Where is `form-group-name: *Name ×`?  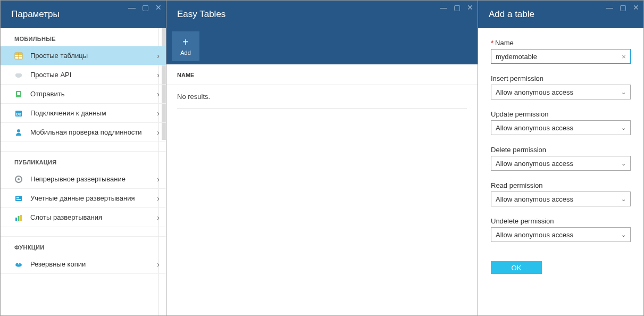 form-group-name: *Name × is located at coordinates (561, 51).